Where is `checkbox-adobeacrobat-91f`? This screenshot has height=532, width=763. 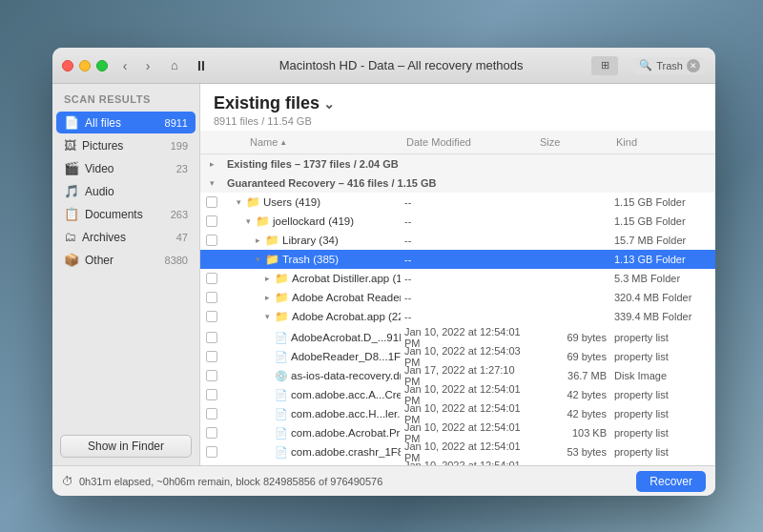
checkbox-adobeacrobat-91f is located at coordinates (212, 338).